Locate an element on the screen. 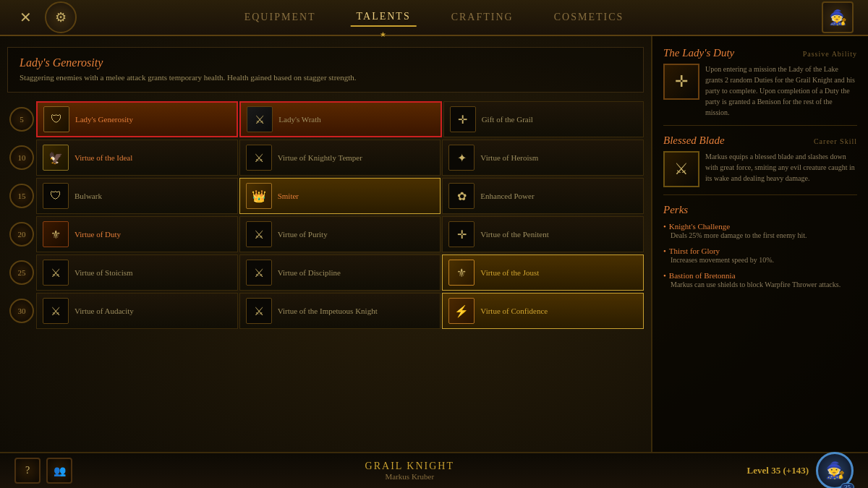  level-30-circle: 30 is located at coordinates (22, 311).